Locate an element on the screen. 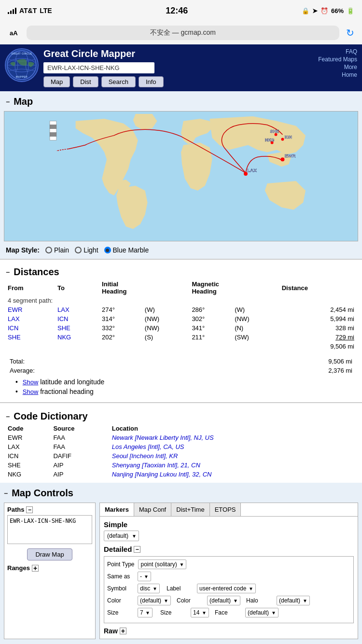  style-plain-radio is located at coordinates (49, 250).